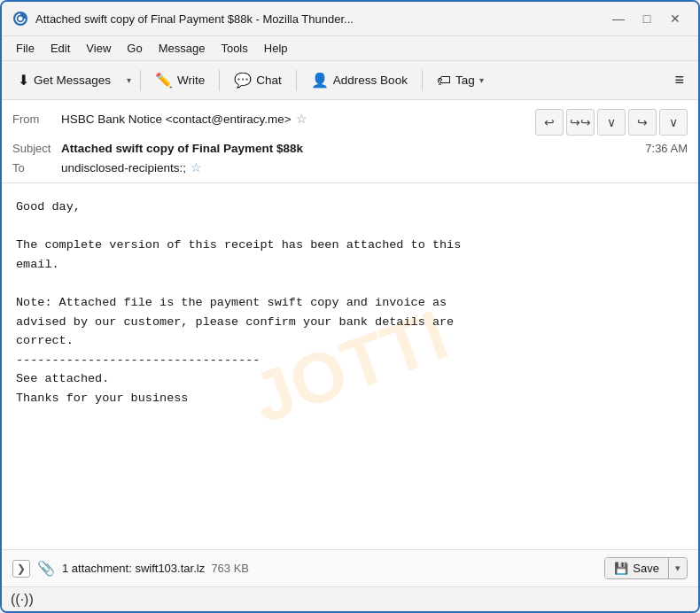  Describe the element at coordinates (73, 80) in the screenshot. I see `get-messages-label: Get Messages` at that location.